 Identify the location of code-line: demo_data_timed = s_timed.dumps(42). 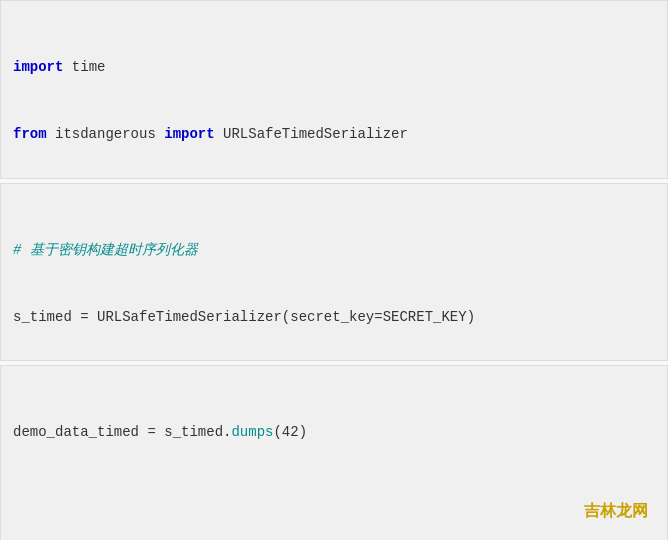
(334, 432).